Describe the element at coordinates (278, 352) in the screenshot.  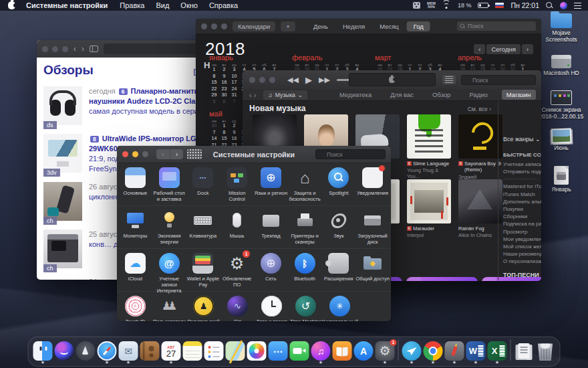
I see `dock-item: …` at that location.